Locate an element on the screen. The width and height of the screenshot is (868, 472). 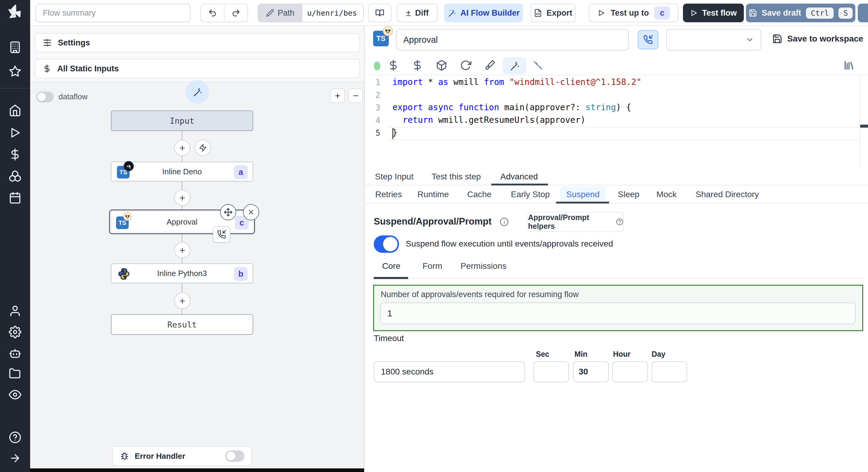
timeout-day-input is located at coordinates (669, 372).